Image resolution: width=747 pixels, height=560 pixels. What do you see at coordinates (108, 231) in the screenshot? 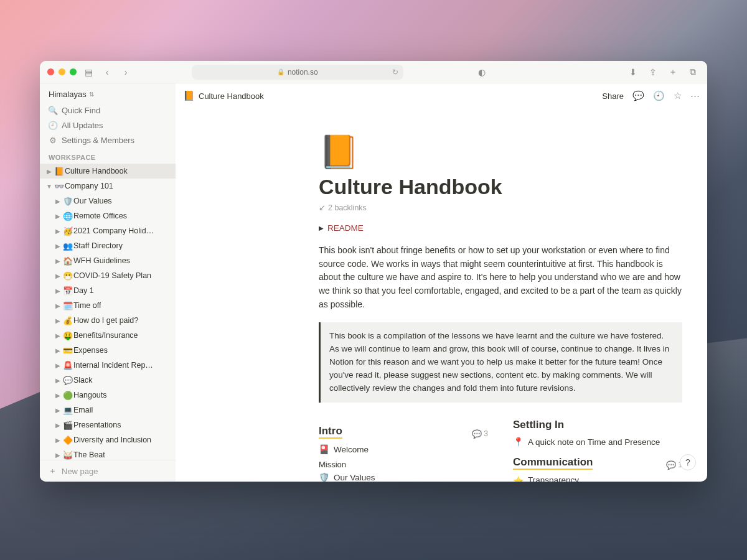
I see `tree-row: ▶🥳2021 Company Holid…` at bounding box center [108, 231].